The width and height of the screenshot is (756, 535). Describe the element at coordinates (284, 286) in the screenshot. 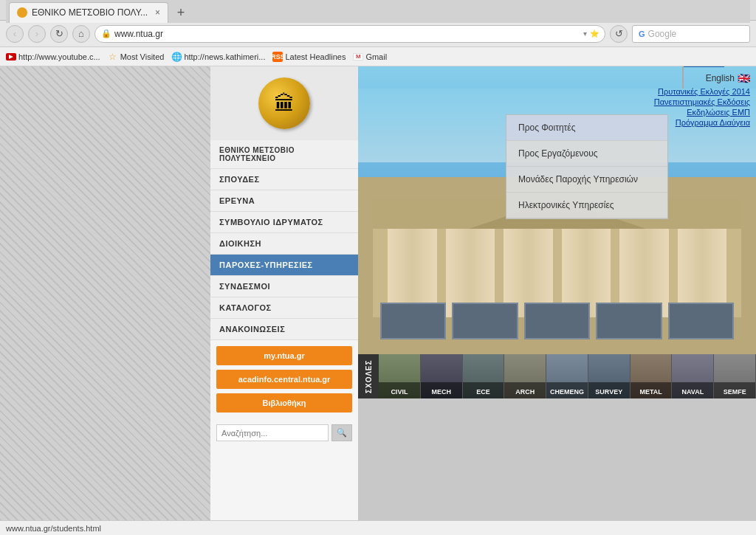

I see `nav-item-links: ΣΥΝΔΕΣΜΟΙ` at that location.